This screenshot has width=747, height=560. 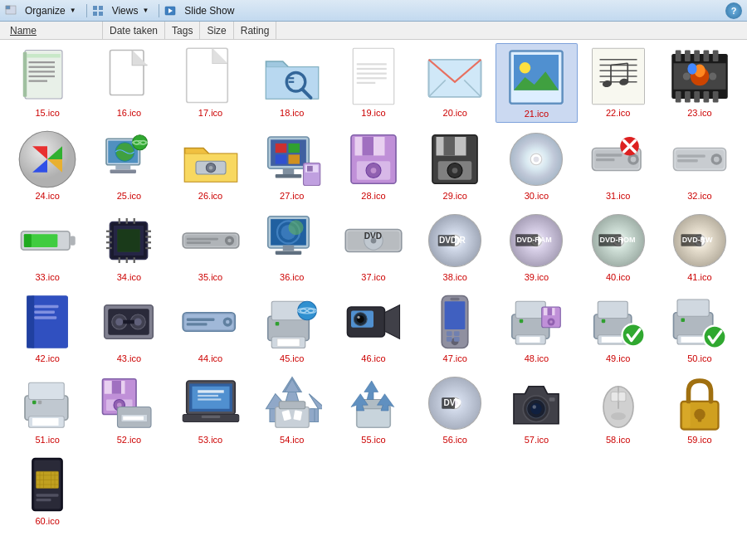 What do you see at coordinates (700, 83) in the screenshot?
I see `file-item: 23.ico` at bounding box center [700, 83].